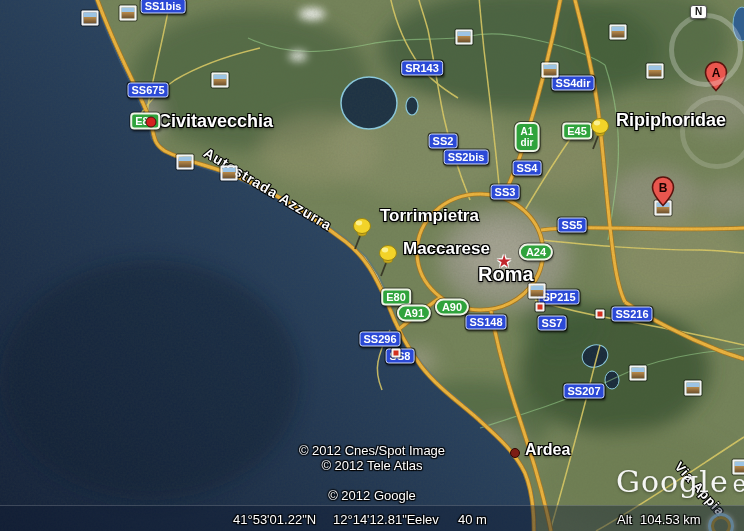 The width and height of the screenshot is (744, 531). Describe the element at coordinates (380, 340) in the screenshot. I see `road-badge-ss296: SS296` at that location.